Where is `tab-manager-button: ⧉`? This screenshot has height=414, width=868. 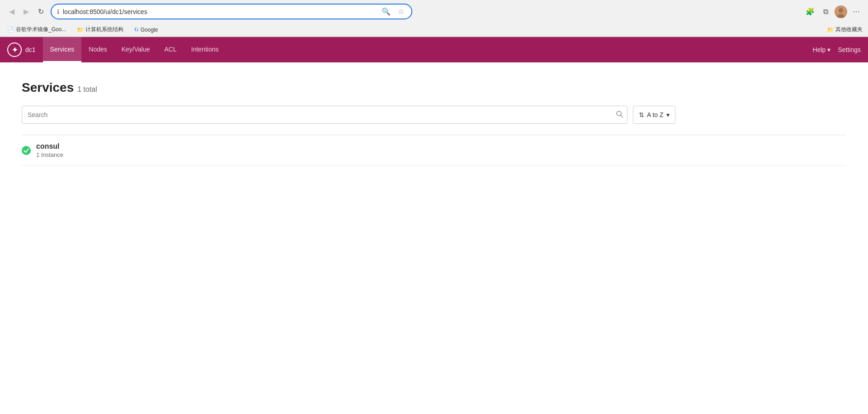
tab-manager-button: ⧉ is located at coordinates (826, 12).